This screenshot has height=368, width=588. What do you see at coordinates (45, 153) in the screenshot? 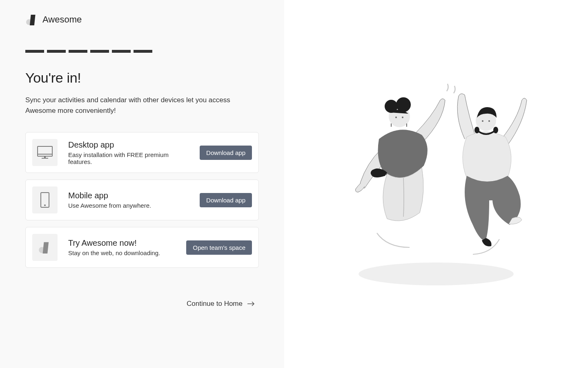
I see `desktop-icon` at bounding box center [45, 153].